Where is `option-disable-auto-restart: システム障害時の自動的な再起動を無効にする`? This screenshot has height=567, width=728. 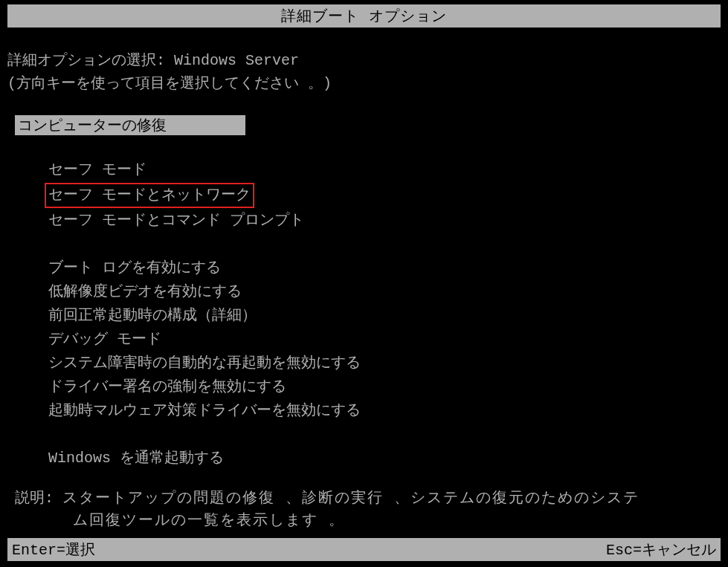 option-disable-auto-restart: システム障害時の自動的な再起動を無効にする is located at coordinates (384, 363).